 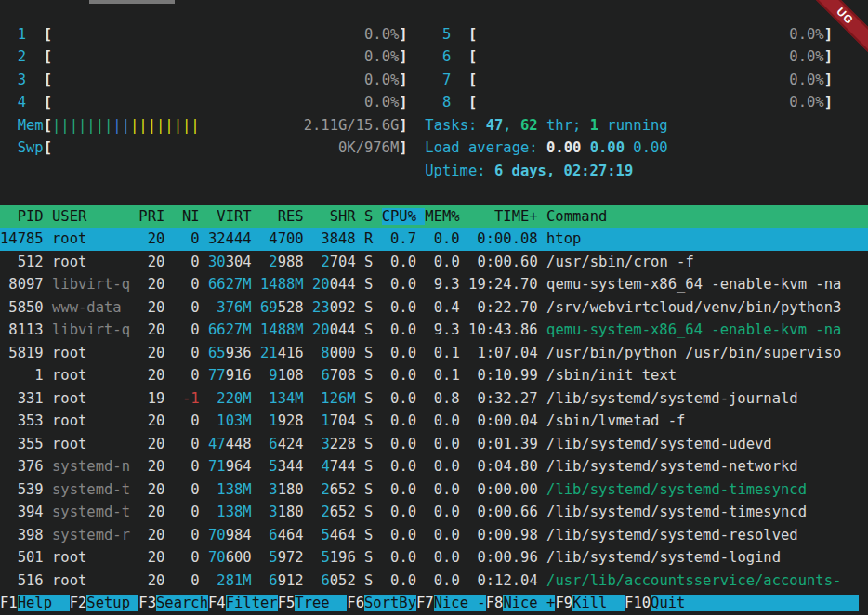 I want to click on fkey-number: F8, so click(x=494, y=603).